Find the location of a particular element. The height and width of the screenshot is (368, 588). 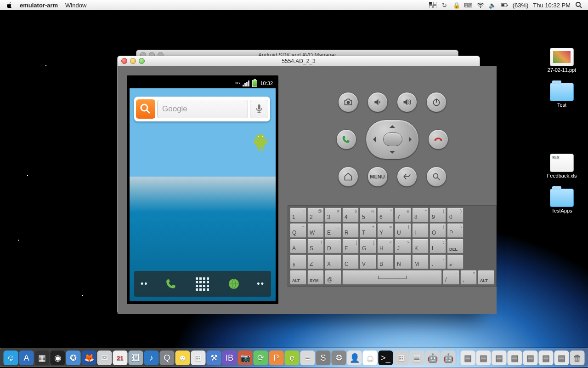

dock-stack6: ▤ is located at coordinates (546, 358).